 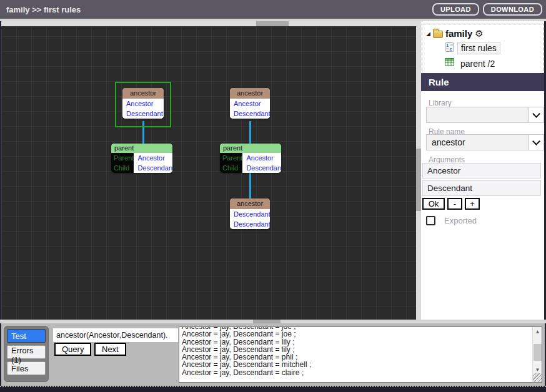 What do you see at coordinates (482, 56) in the screenshot?
I see `tree-items: 1zfirst rulesparent /2` at bounding box center [482, 56].